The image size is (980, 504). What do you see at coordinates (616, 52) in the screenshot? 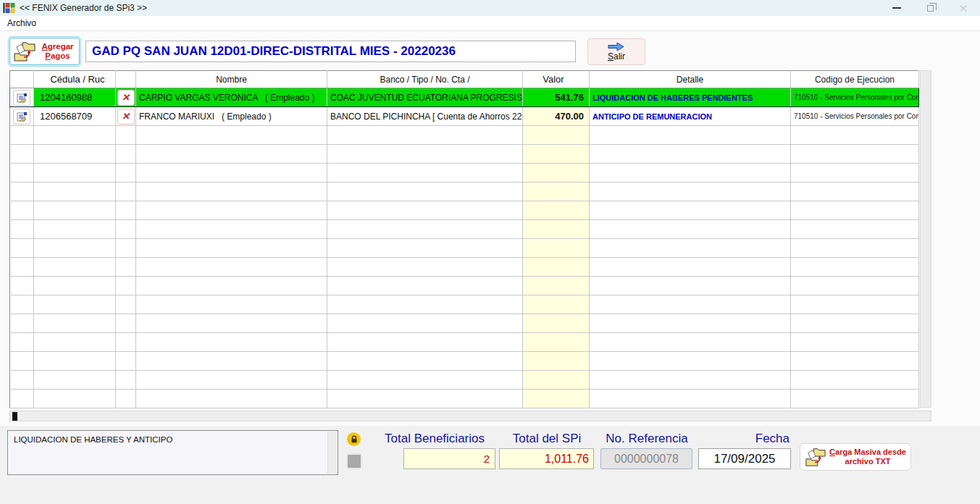
I see `salir-button: Salir` at bounding box center [616, 52].